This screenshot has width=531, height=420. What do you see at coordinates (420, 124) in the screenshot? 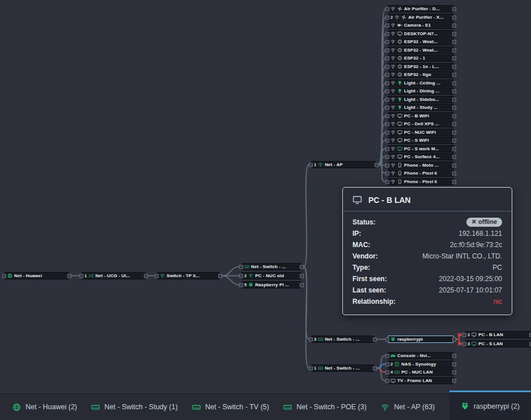
I see `node-pc-dell-xps: PC - Dell XPS ...` at bounding box center [420, 124].